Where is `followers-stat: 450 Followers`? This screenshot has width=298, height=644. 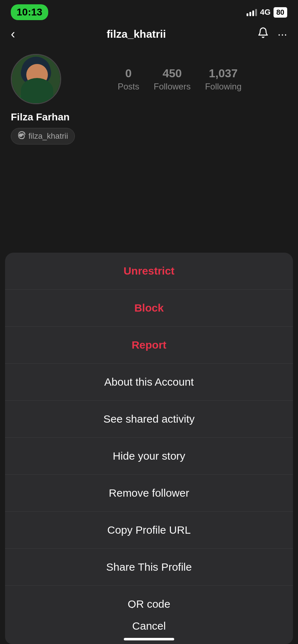
followers-stat: 450 Followers is located at coordinates (172, 79).